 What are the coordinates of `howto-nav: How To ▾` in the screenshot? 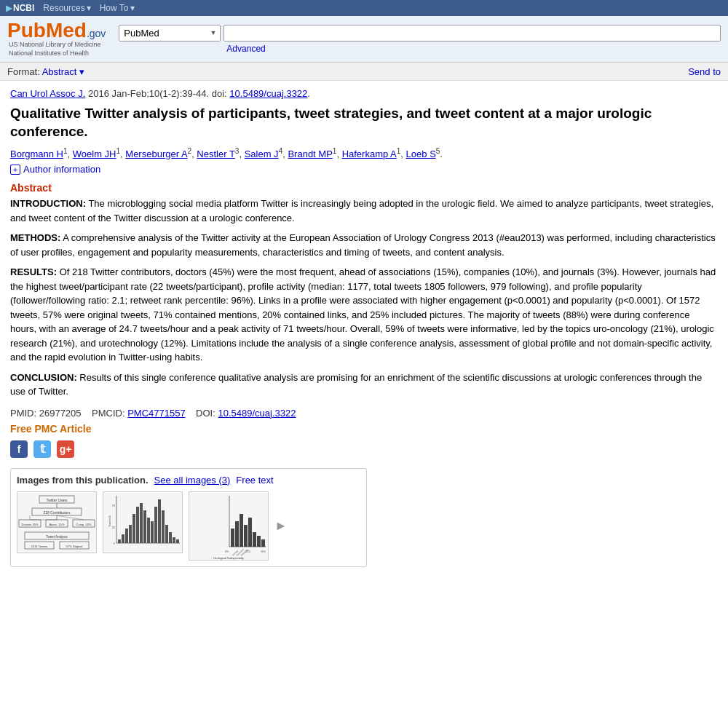 It's located at (117, 8).